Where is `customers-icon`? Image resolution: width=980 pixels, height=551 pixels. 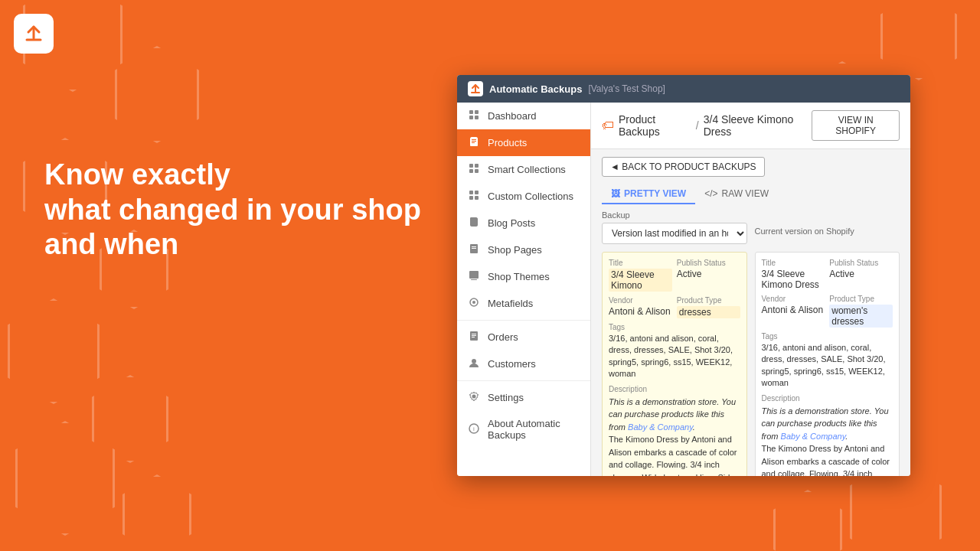
customers-icon is located at coordinates (474, 364).